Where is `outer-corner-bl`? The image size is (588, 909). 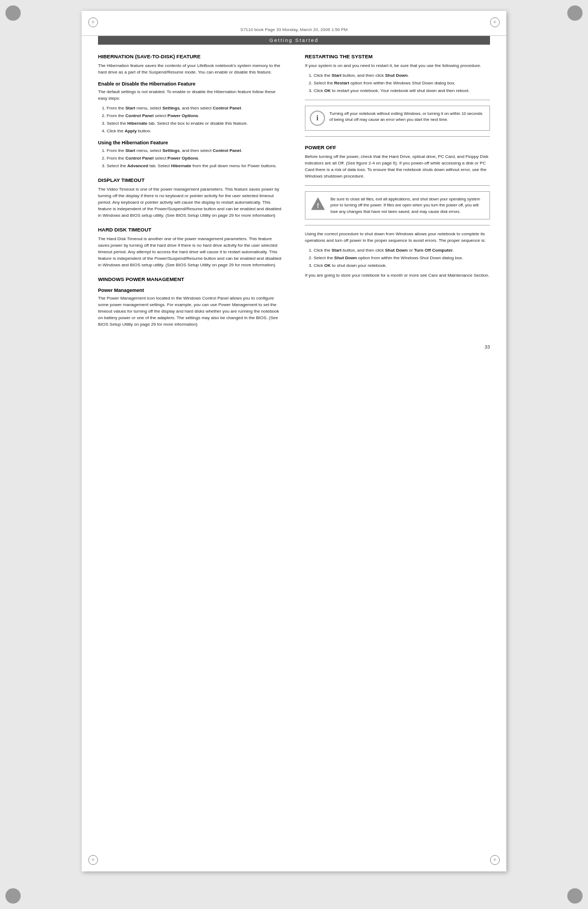
outer-corner-bl is located at coordinates (13, 896).